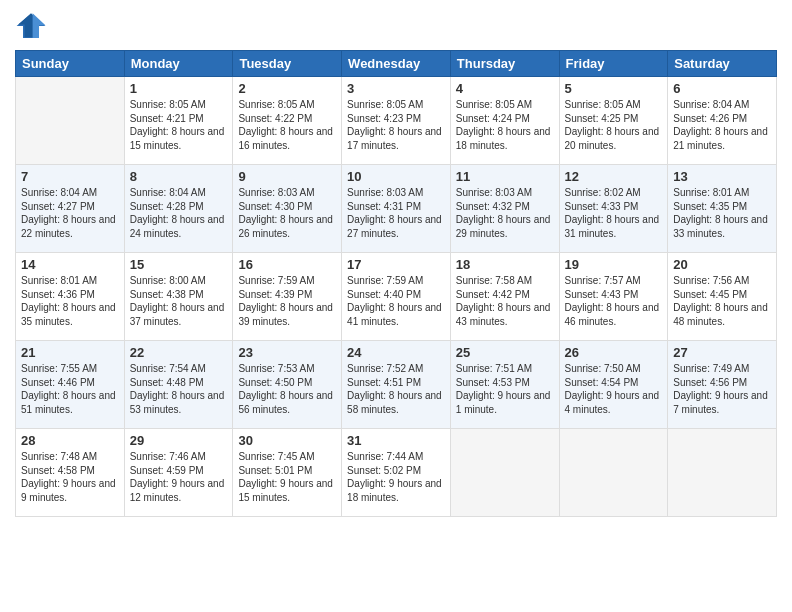 Image resolution: width=792 pixels, height=612 pixels. I want to click on day-info: Sunrise: 8:05 AMSunset: 4:23 PMDaylight:…, so click(396, 125).